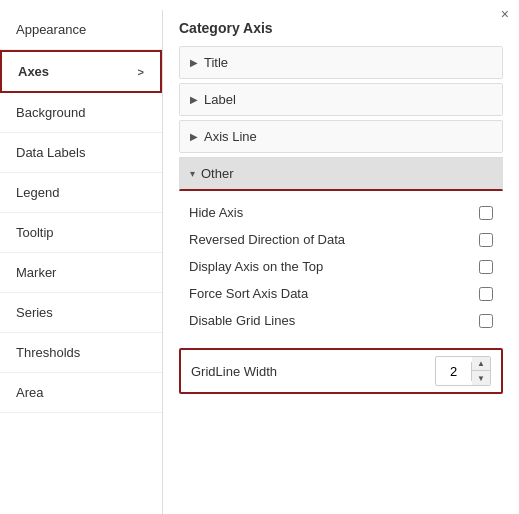 The height and width of the screenshot is (514, 519). I want to click on option-label-force-sort: Force Sort Axis Data, so click(334, 294).